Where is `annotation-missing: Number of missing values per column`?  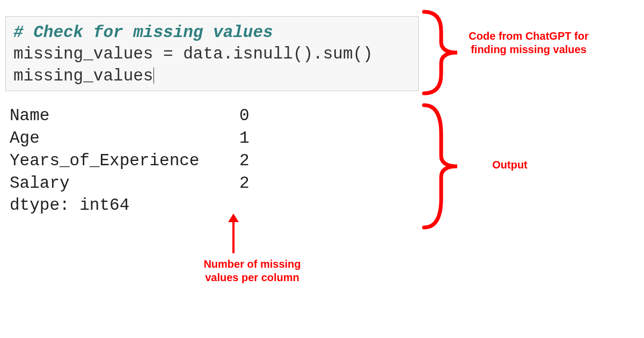
annotation-missing: Number of missing values per column is located at coordinates (252, 271).